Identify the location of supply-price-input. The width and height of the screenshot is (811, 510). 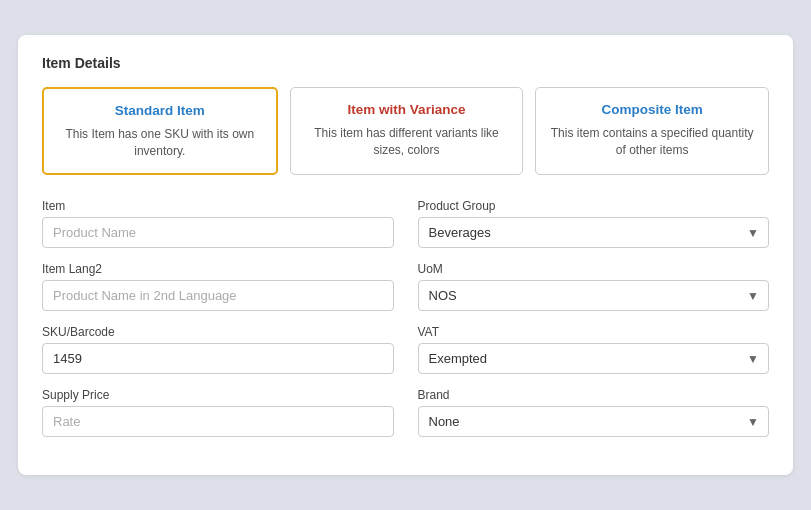
(218, 422).